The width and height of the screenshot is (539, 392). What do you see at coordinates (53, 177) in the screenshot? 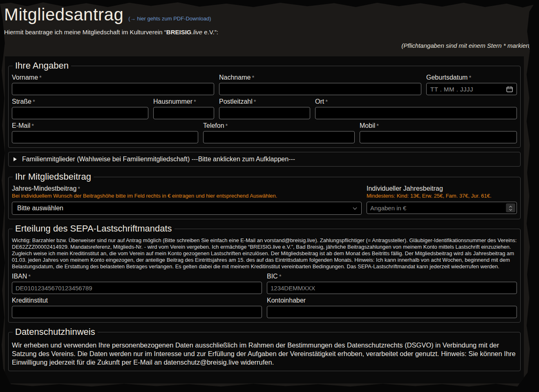
I see `membership-fee-legend: Ihr Mitgliedsbeitrag` at bounding box center [53, 177].